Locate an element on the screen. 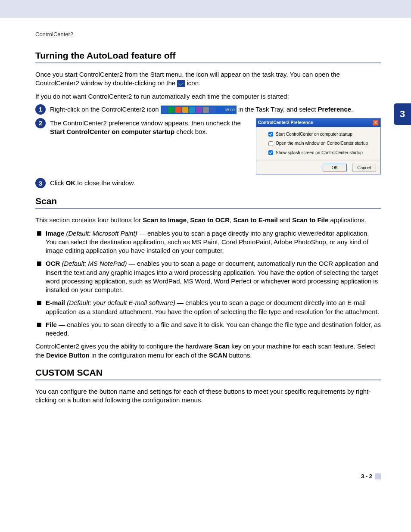 The width and height of the screenshot is (411, 532). step-1: 1 Right-click on the ControlCenter2 icon… is located at coordinates (208, 110).